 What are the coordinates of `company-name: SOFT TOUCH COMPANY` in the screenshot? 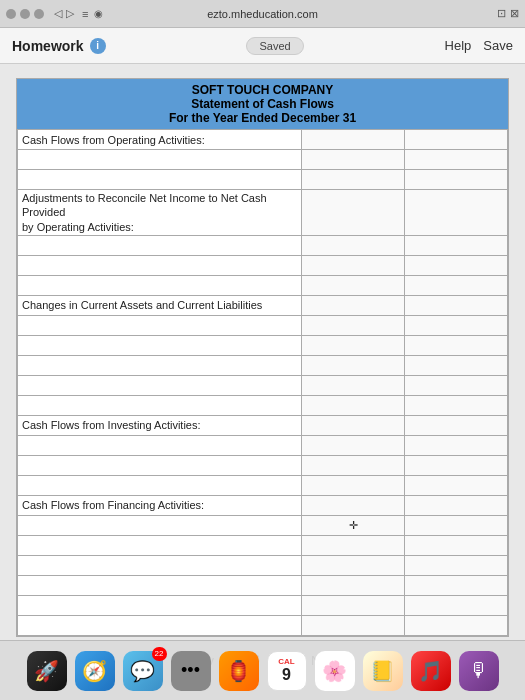 It's located at (262, 90).